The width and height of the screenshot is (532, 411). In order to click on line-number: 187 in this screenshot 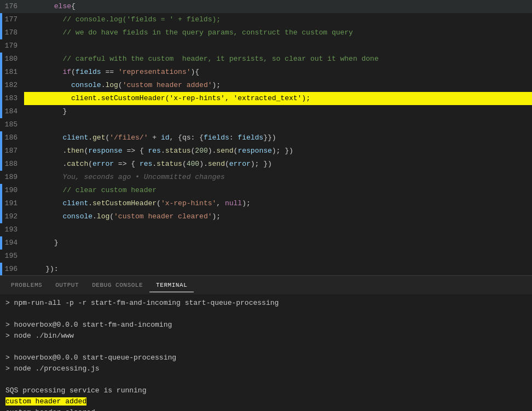, I will do `click(13, 151)`.